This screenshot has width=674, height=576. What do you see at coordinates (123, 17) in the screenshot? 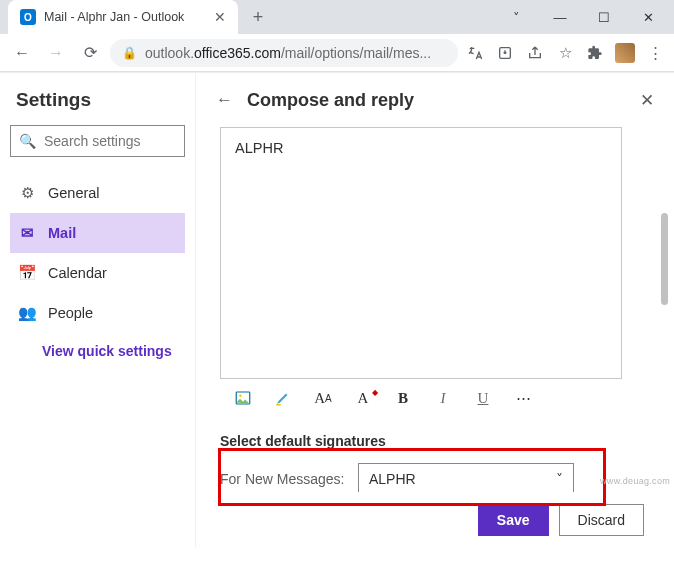
I see `browser-tab: O Mail - Alphr Jan - Outlook ✕` at bounding box center [123, 17].